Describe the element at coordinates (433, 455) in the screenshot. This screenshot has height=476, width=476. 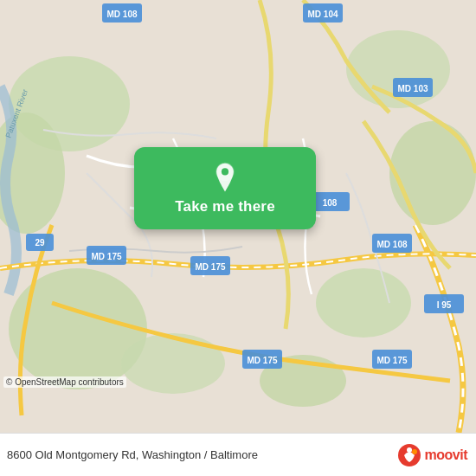
I see `moovit-logo: moovit` at that location.